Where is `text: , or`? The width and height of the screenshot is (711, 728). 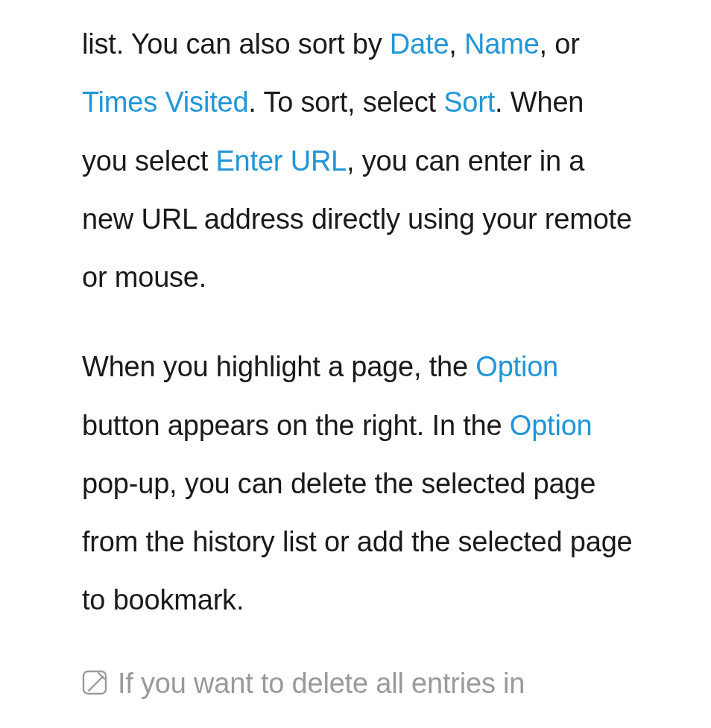 text: , or is located at coordinates (560, 44).